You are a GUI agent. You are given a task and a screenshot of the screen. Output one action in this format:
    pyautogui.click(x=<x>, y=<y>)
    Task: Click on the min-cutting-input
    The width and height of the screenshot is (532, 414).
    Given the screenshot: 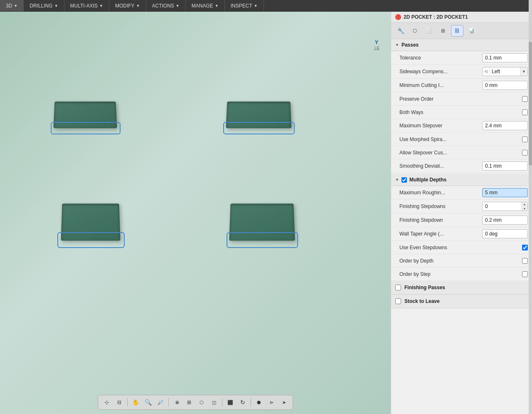 What is the action you would take?
    pyautogui.click(x=505, y=85)
    